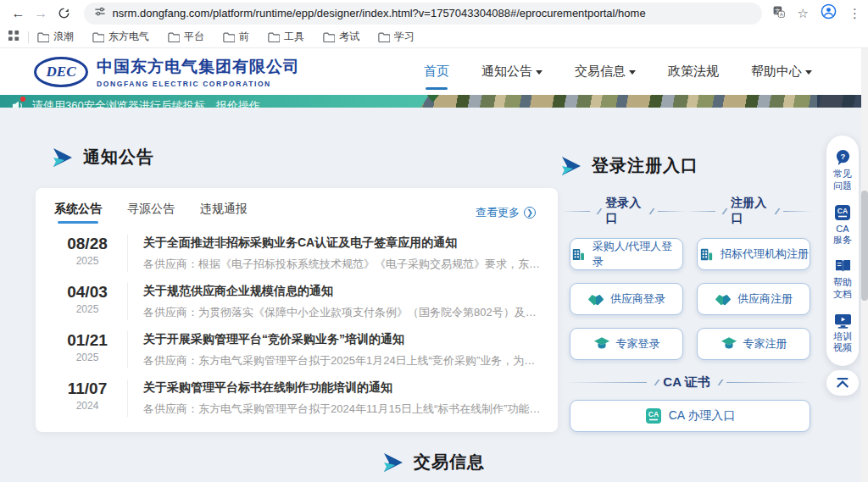 The image size is (868, 482). What do you see at coordinates (707, 254) in the screenshot?
I see `building-icon` at bounding box center [707, 254].